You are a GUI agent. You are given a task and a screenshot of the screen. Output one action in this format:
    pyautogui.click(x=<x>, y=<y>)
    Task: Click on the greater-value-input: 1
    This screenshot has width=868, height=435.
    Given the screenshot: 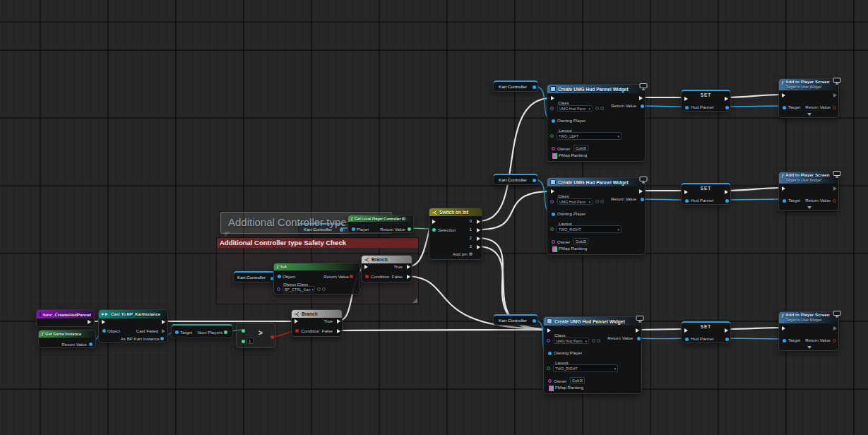 What is the action you would take?
    pyautogui.click(x=250, y=340)
    